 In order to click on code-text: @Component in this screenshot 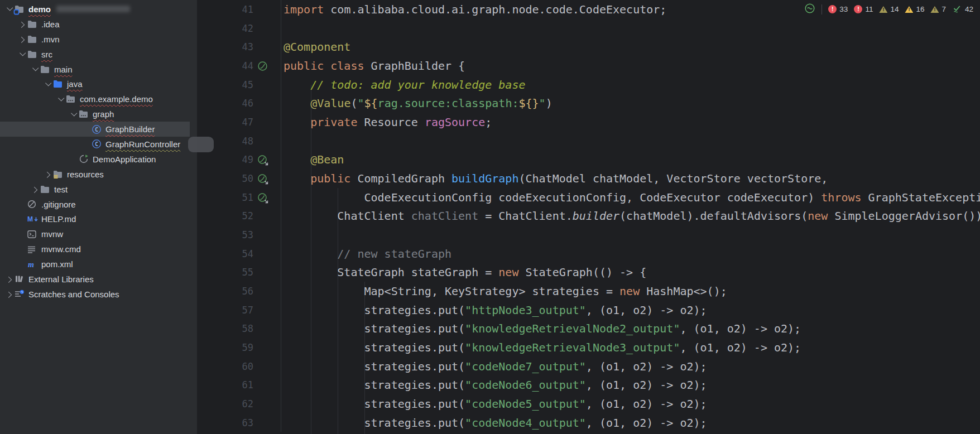, I will do `click(316, 47)`.